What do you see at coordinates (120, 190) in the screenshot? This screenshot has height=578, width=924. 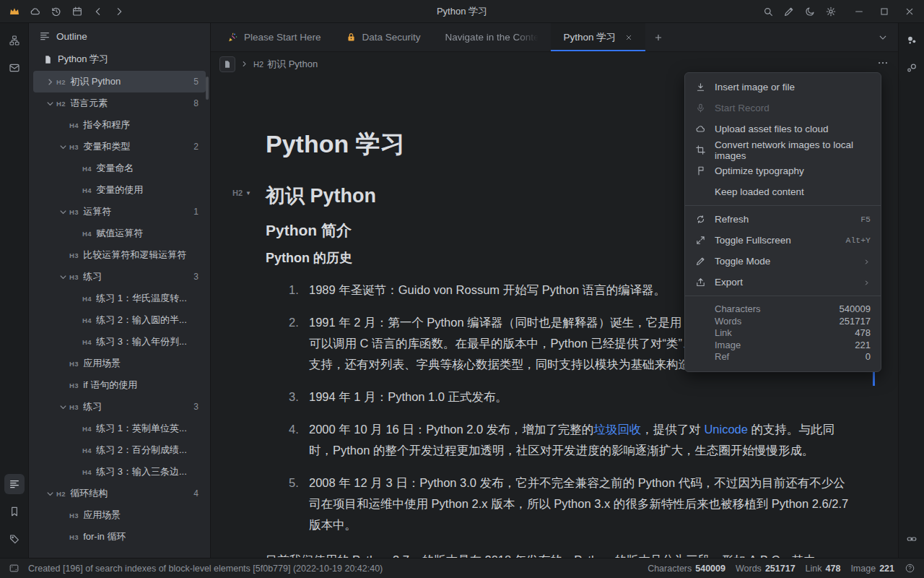 I see `outline-item: H4变量的使用` at bounding box center [120, 190].